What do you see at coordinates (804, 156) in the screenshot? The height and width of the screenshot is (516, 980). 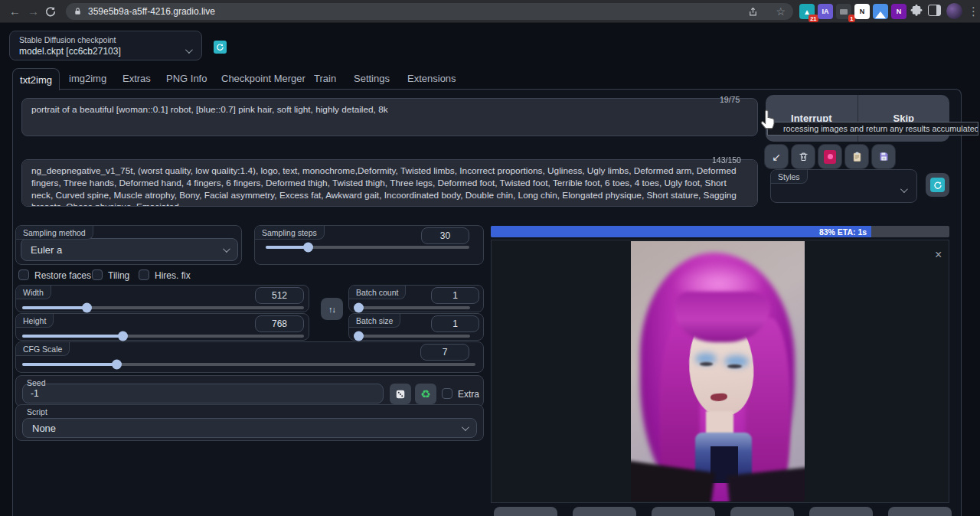 I see `trash-icon` at bounding box center [804, 156].